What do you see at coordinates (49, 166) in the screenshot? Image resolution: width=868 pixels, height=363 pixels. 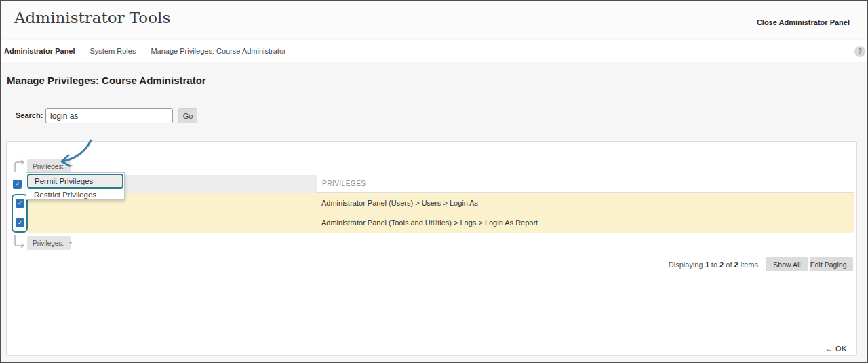 I see `privileges-dropdown-button-top: Privileges:` at bounding box center [49, 166].